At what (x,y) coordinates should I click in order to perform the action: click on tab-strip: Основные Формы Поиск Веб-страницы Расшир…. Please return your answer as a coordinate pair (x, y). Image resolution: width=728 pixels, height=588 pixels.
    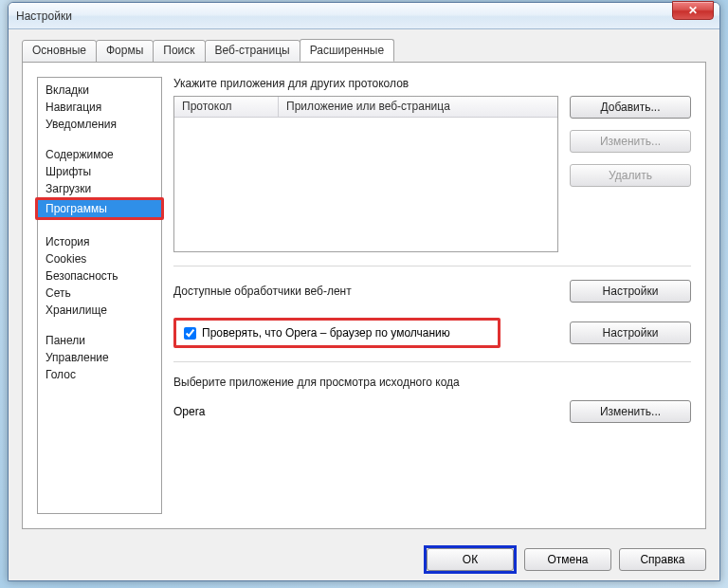
    Looking at the image, I should click on (364, 50).